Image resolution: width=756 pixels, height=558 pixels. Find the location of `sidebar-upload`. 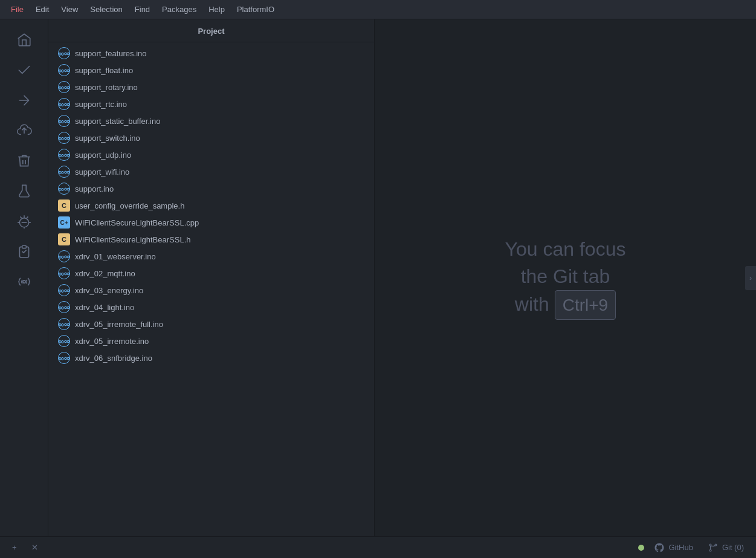

sidebar-upload is located at coordinates (24, 100).